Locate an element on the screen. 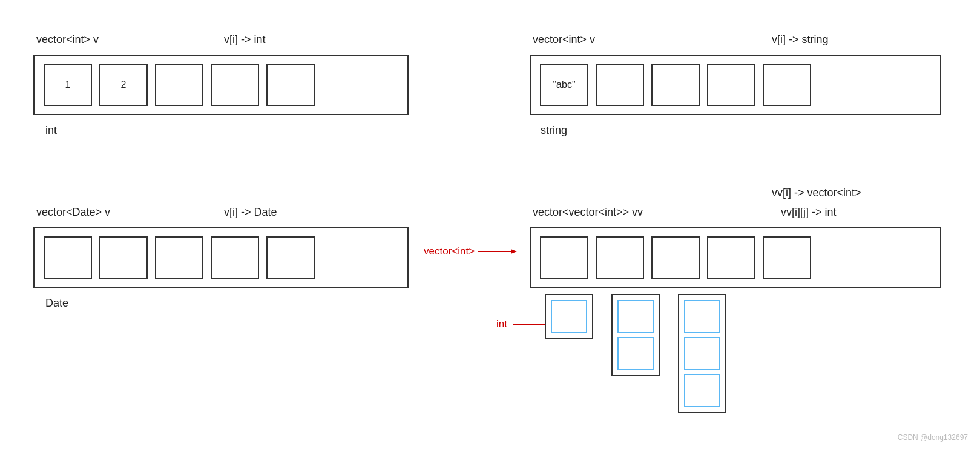 This screenshot has width=980, height=449. bl-type-label: Date is located at coordinates (57, 303).